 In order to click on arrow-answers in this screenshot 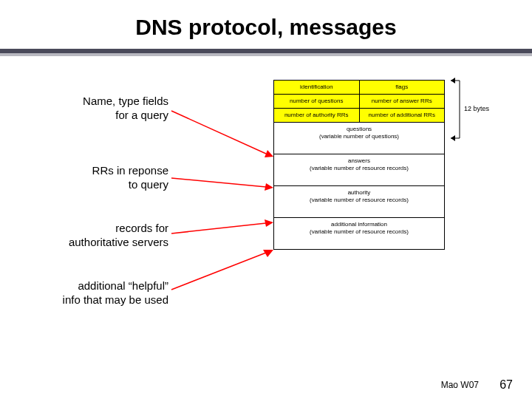, I will do `click(223, 185)`.